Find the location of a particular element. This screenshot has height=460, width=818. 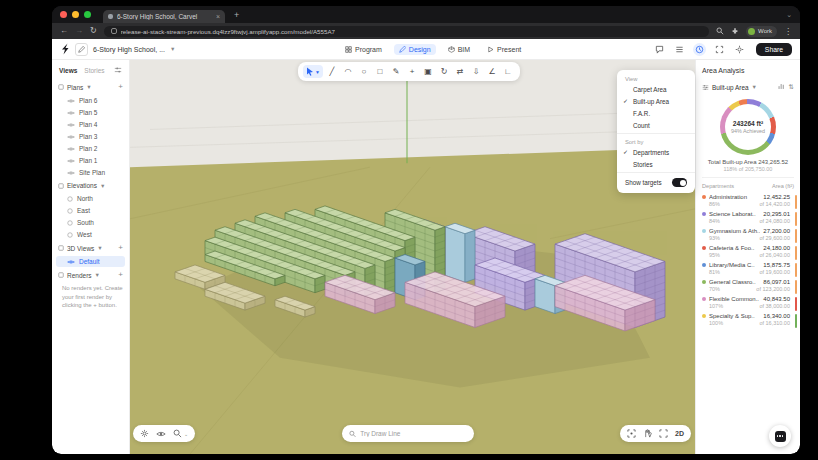

pan-hand-icon is located at coordinates (648, 434).